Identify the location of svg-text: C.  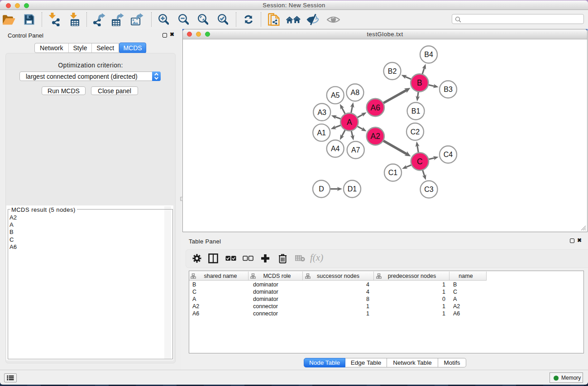
(420, 162).